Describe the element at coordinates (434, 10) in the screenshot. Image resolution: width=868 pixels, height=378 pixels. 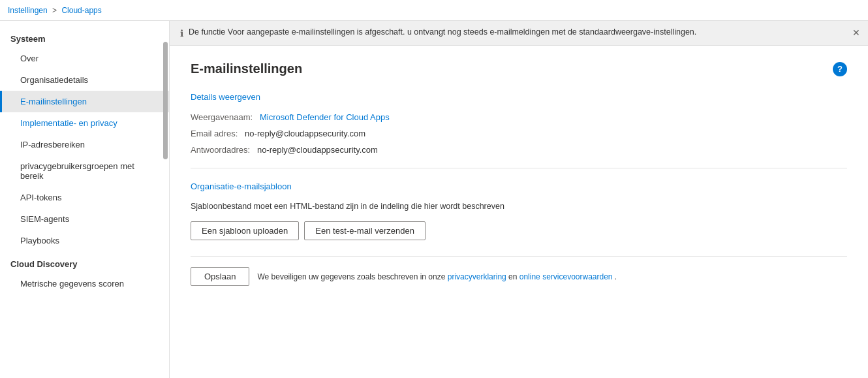
I see `breadcrumb: Instellingen > Cloud-apps` at that location.